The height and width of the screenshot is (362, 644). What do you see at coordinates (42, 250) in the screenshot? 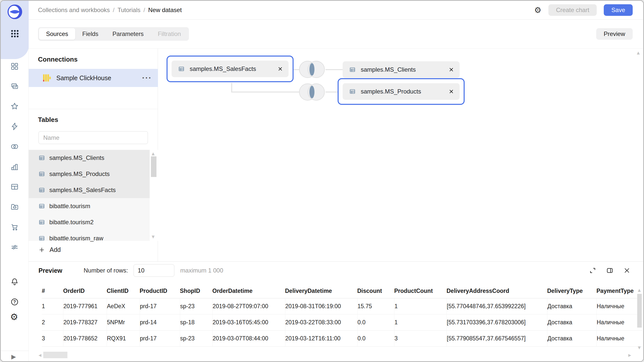
I see `plus-icon` at bounding box center [42, 250].